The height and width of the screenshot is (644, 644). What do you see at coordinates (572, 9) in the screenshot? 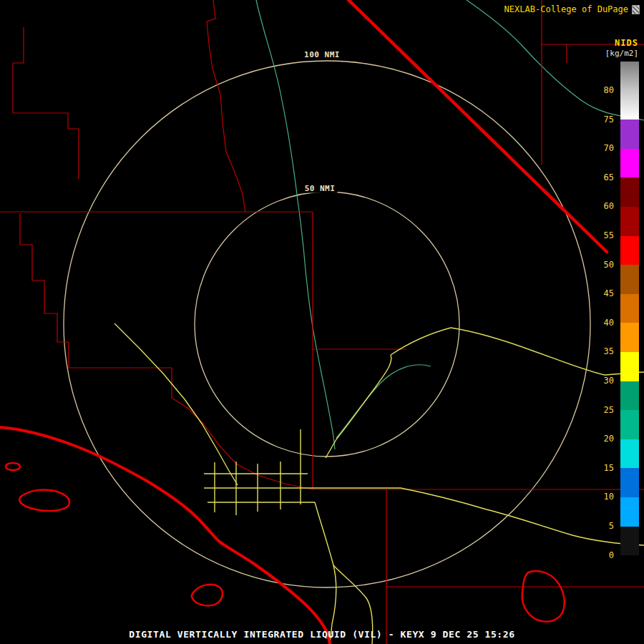
I see `header: NEXLAB-College of DuPage` at bounding box center [572, 9].